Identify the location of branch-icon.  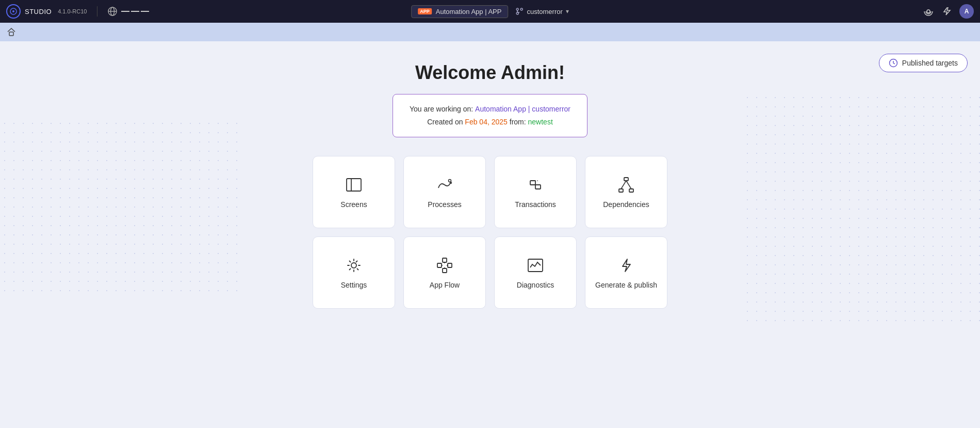
(519, 11).